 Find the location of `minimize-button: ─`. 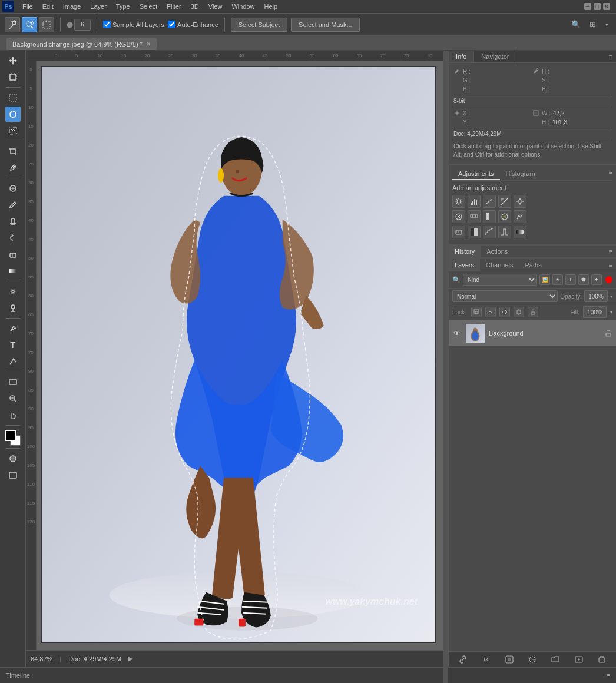

minimize-button: ─ is located at coordinates (588, 6).